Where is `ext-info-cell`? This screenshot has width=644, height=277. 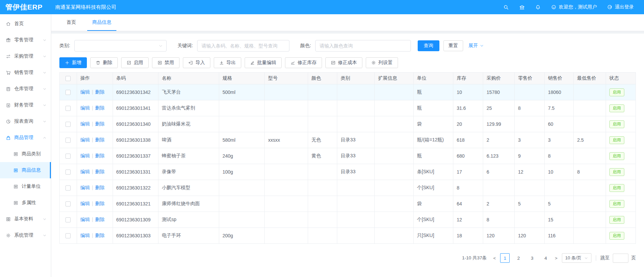
ext-info-cell is located at coordinates (394, 236).